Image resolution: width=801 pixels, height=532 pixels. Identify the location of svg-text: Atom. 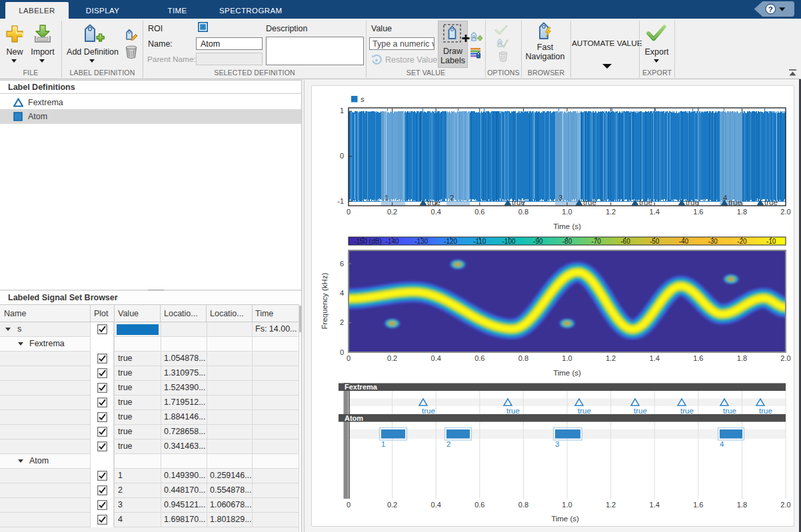
(354, 418).